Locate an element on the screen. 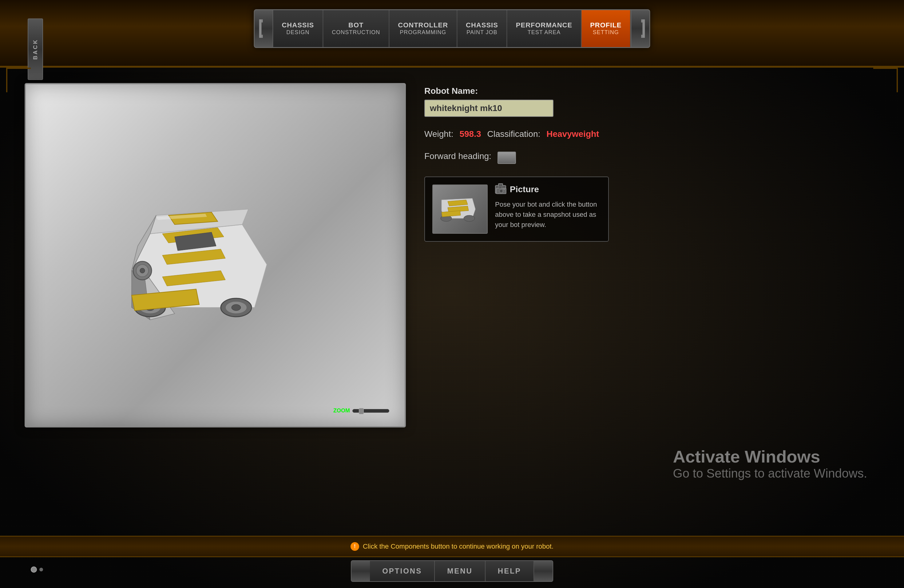  right-panel: Robot Name: Weight: 598.3 Classification… is located at coordinates (652, 163).